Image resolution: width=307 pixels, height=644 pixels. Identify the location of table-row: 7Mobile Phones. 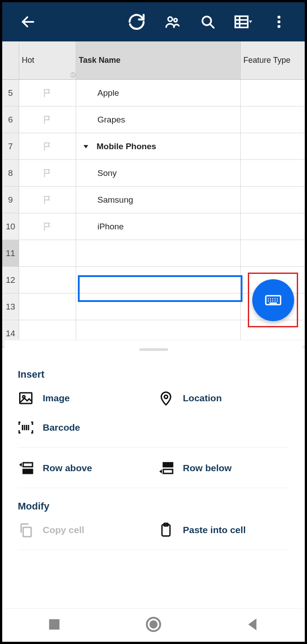
(154, 147).